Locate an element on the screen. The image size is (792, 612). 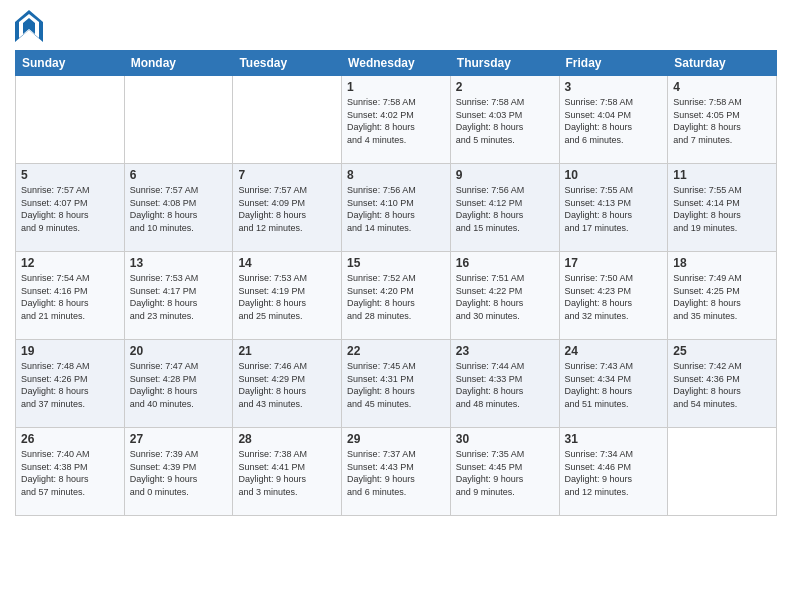
day-number: 13 is located at coordinates (179, 263).